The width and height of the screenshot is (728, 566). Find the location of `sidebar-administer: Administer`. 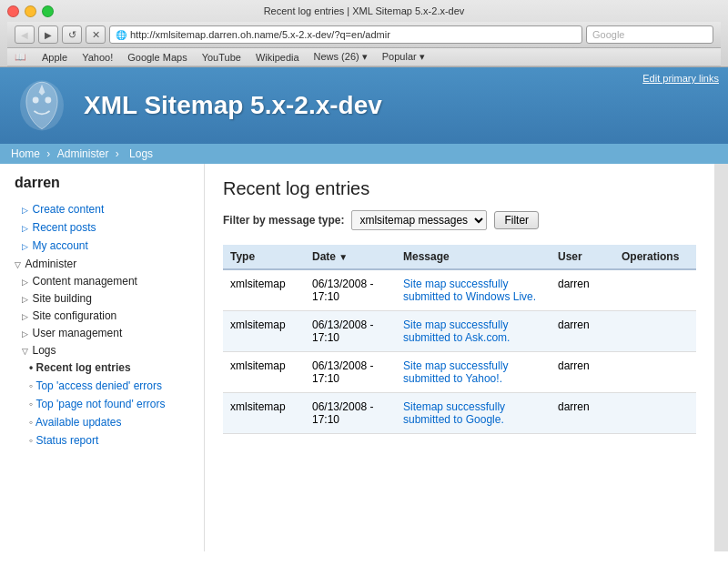

sidebar-administer: Administer is located at coordinates (102, 264).